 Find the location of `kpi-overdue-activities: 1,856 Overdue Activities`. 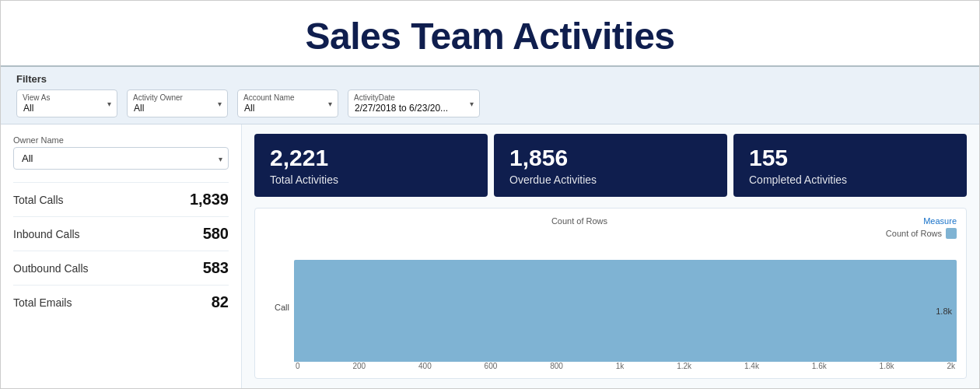

kpi-overdue-activities: 1,856 Overdue Activities is located at coordinates (611, 165).